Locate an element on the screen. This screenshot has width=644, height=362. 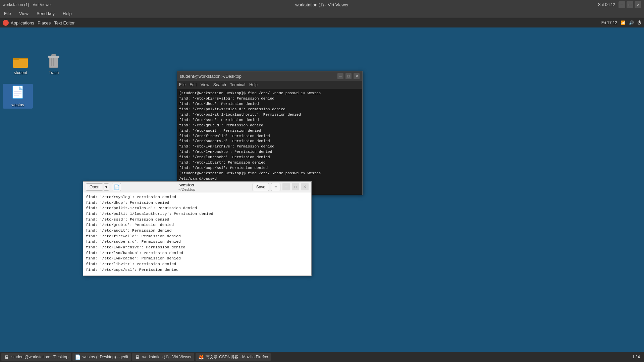
terminal-line: find: '/etc/polkit-1/localauthority': Pe… is located at coordinates (270, 115).